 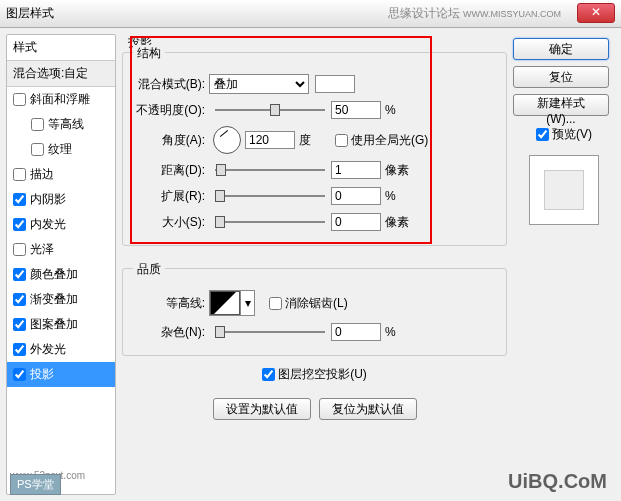 What do you see at coordinates (61, 174) in the screenshot?
I see `style-item-3: 描边` at bounding box center [61, 174].